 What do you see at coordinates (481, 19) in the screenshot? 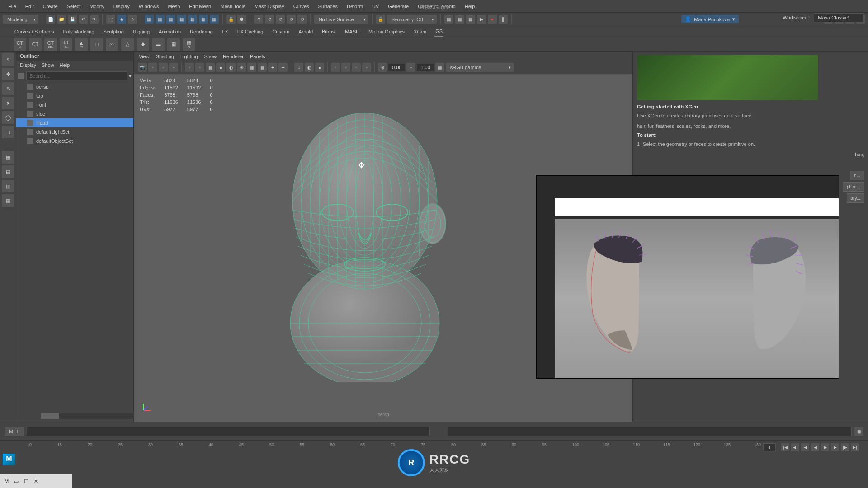
I see `render-icon: ▶` at bounding box center [481, 19].